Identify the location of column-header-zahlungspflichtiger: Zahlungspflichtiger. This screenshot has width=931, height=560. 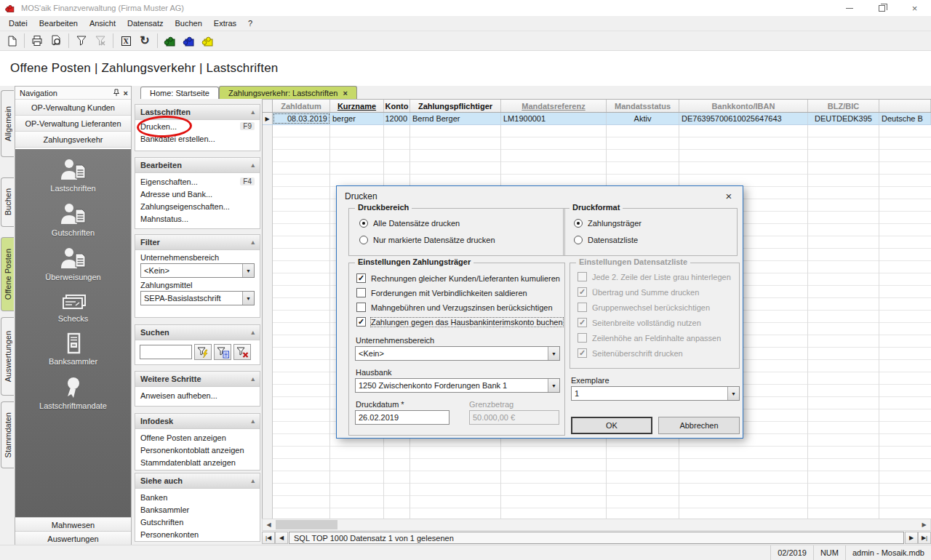
(455, 106).